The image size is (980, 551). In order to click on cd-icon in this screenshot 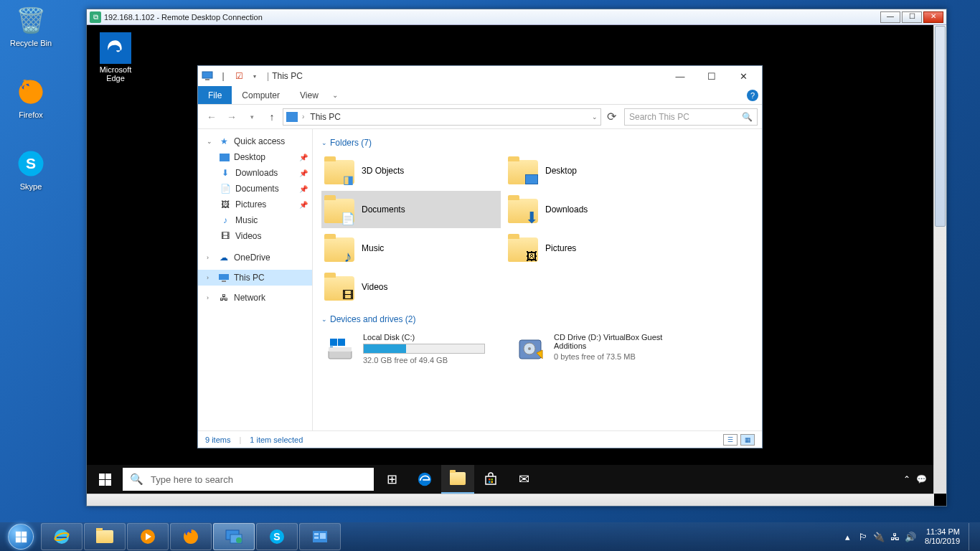, I will do `click(531, 349)`.